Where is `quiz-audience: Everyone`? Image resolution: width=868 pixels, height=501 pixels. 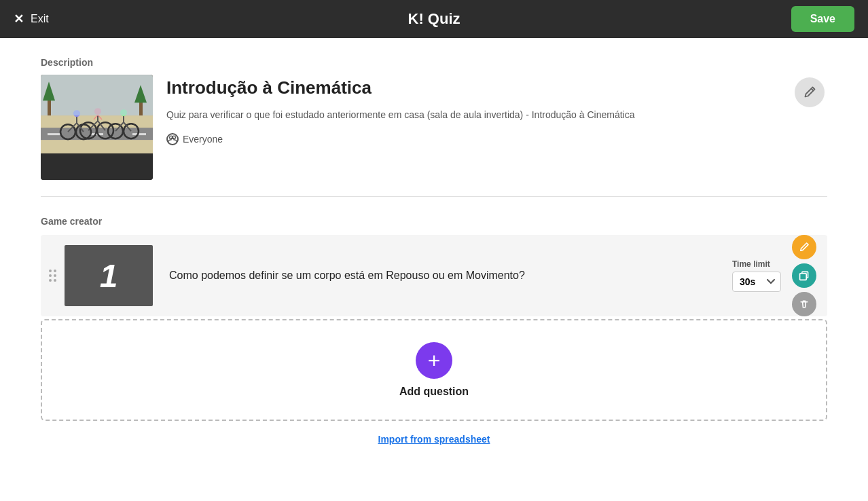
quiz-audience: Everyone is located at coordinates (497, 139).